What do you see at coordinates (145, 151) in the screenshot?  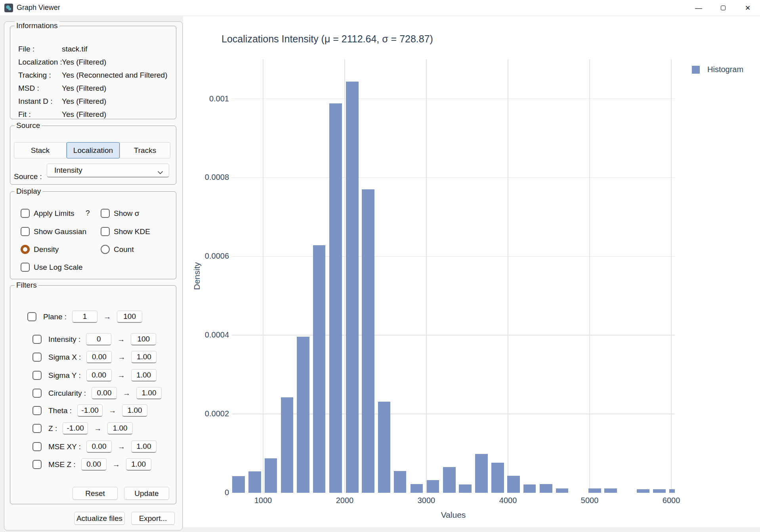 I see `tab-tracks: Tracks` at bounding box center [145, 151].